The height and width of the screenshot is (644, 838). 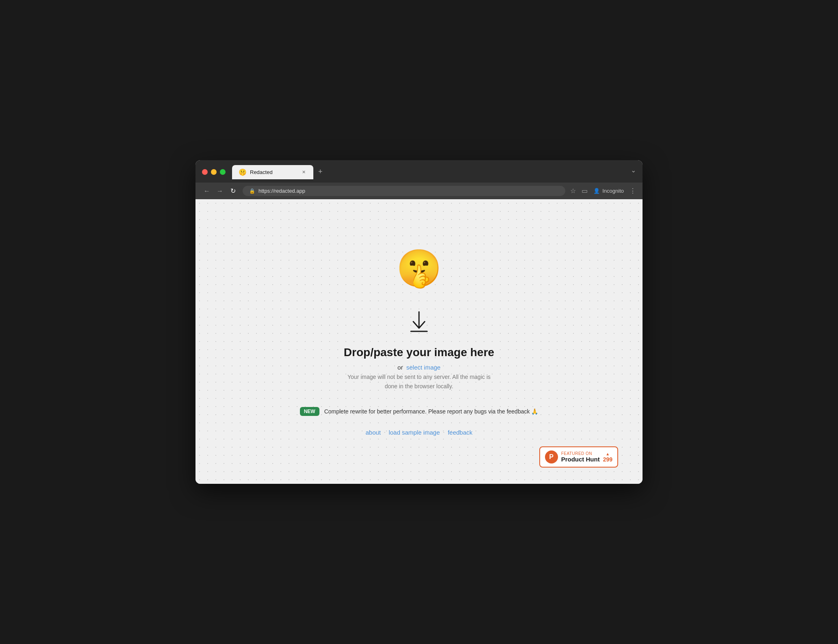 What do you see at coordinates (320, 172) in the screenshot?
I see `new-tab-button: +` at bounding box center [320, 172].